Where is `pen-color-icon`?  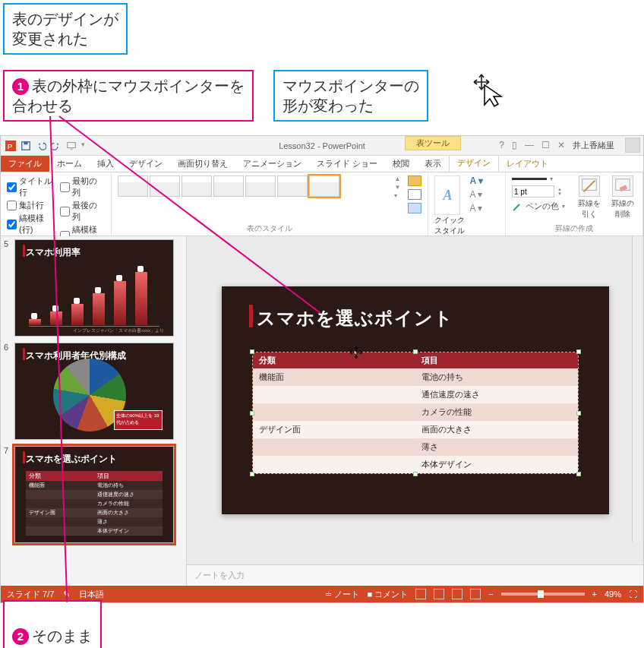
pen-color-icon is located at coordinates (517, 207).